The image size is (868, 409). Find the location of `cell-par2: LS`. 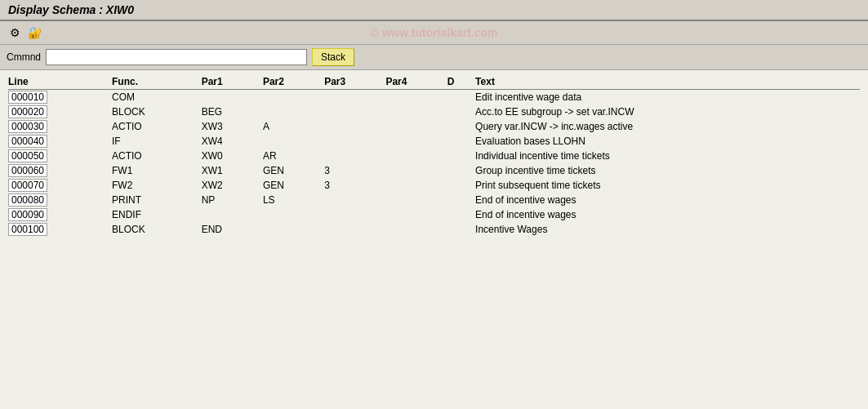

cell-par2: LS is located at coordinates (294, 200).